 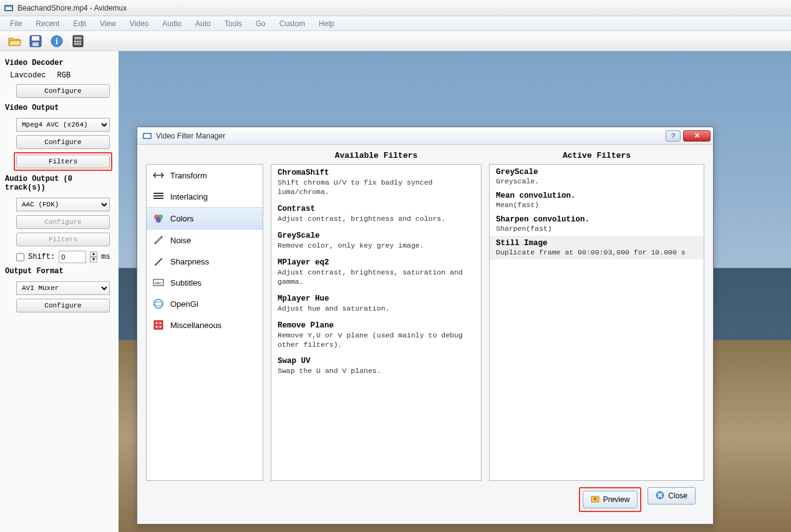 I want to click on menu-recent: Recent, so click(x=47, y=24).